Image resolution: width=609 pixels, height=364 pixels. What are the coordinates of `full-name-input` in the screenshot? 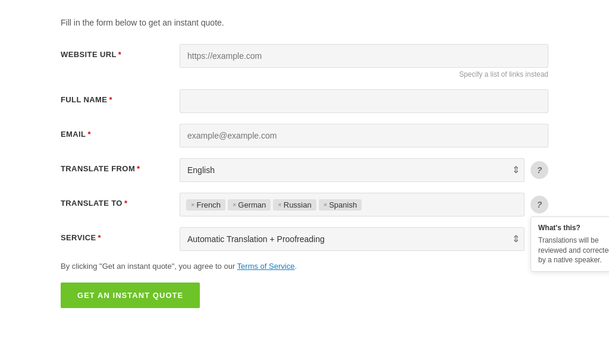 It's located at (364, 101).